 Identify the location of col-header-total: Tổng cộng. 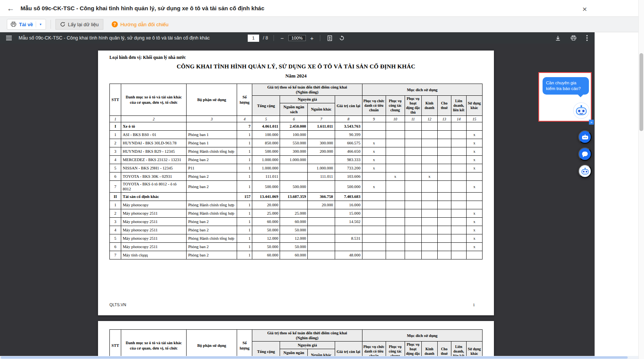
(266, 106).